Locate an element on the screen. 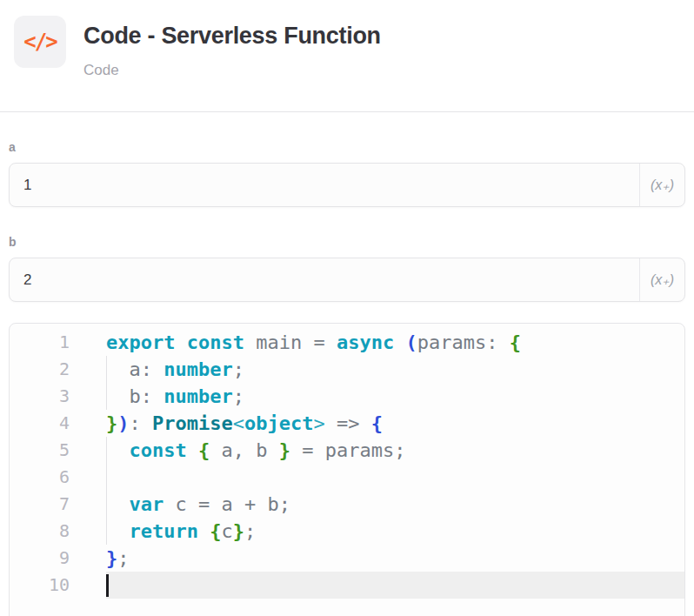  piece-logo: </> is located at coordinates (40, 42).